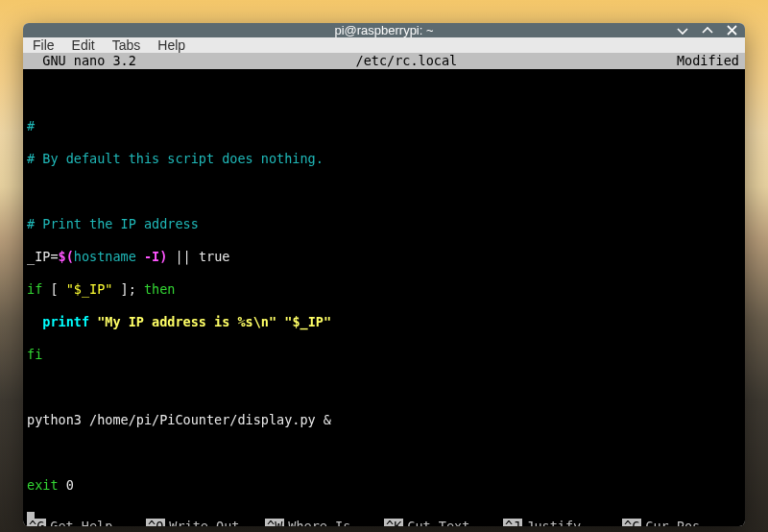  I want to click on code-line: python3 /home/pi/PiCounter/display.py &, so click(179, 420).